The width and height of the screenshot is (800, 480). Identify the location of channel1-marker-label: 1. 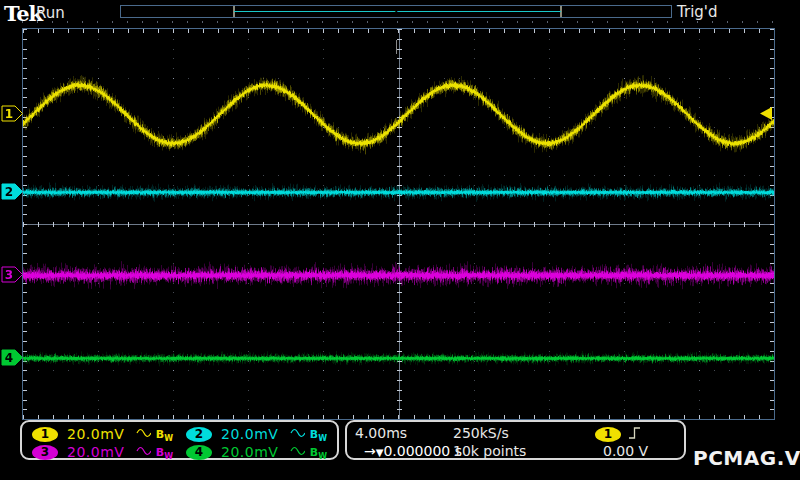
(9, 114).